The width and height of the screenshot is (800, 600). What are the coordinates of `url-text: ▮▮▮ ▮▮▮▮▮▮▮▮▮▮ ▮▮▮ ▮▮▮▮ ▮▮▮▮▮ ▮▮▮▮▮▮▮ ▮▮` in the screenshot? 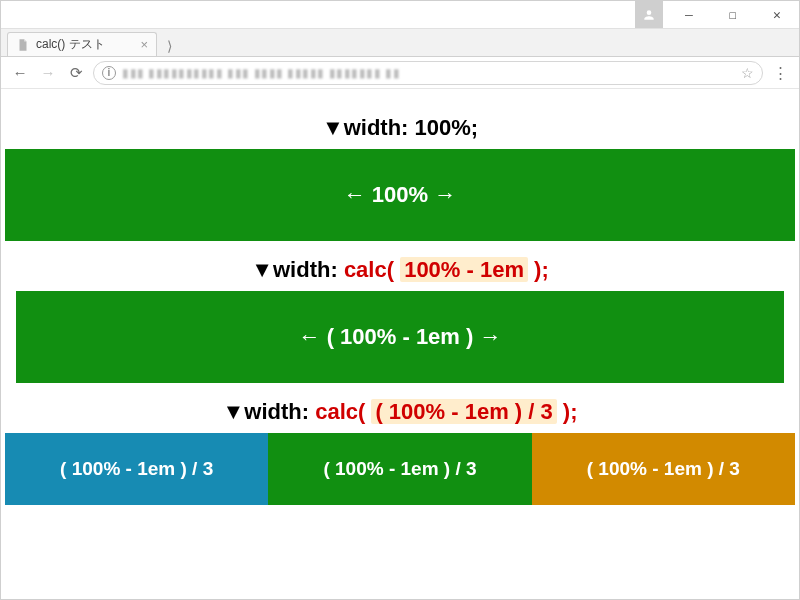 It's located at (428, 73).